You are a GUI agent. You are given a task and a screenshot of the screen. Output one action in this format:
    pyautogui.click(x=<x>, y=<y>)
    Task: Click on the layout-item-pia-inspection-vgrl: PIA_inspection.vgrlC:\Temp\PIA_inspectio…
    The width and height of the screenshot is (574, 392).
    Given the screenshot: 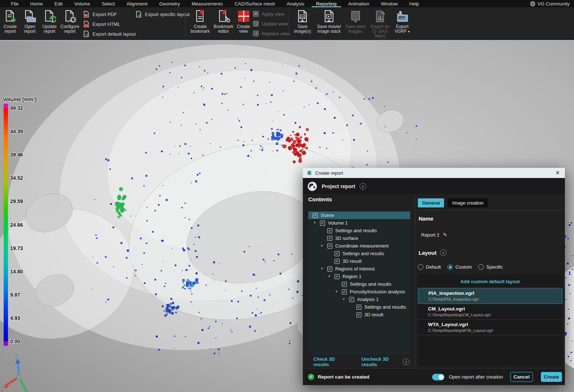 What is the action you would take?
    pyautogui.click(x=490, y=296)
    